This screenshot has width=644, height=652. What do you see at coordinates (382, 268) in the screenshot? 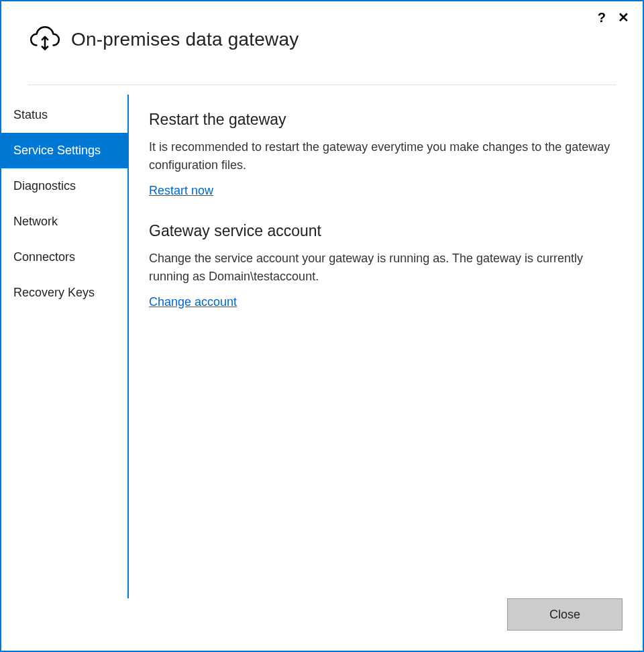
I see `section-description: Change the service account your gateway …` at bounding box center [382, 268].